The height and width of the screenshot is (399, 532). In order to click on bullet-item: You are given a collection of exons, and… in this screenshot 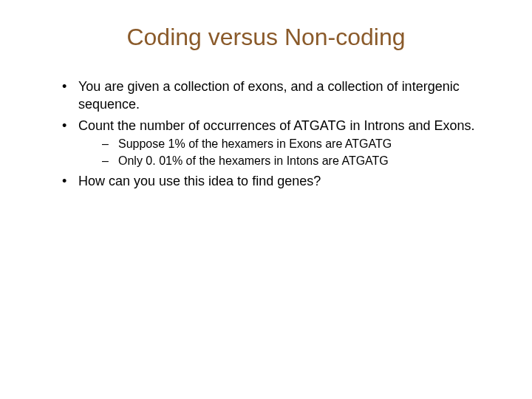, I will do `click(279, 96)`.